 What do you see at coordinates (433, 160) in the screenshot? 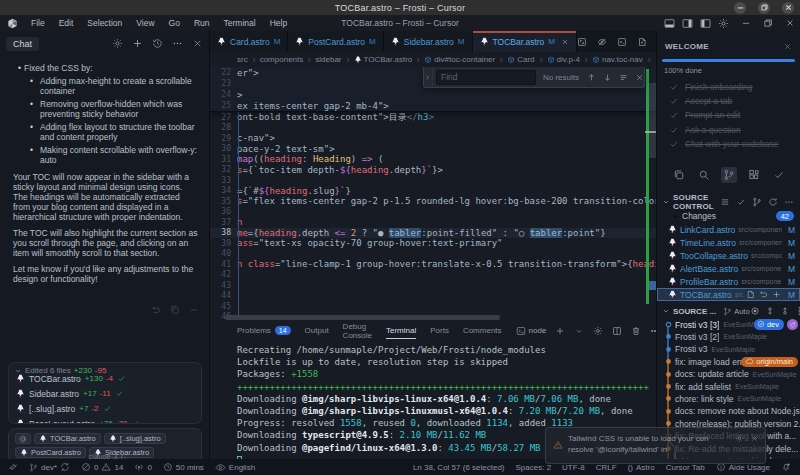
I see `code-line-31: 31map((heading: Heading) => (` at bounding box center [433, 160].